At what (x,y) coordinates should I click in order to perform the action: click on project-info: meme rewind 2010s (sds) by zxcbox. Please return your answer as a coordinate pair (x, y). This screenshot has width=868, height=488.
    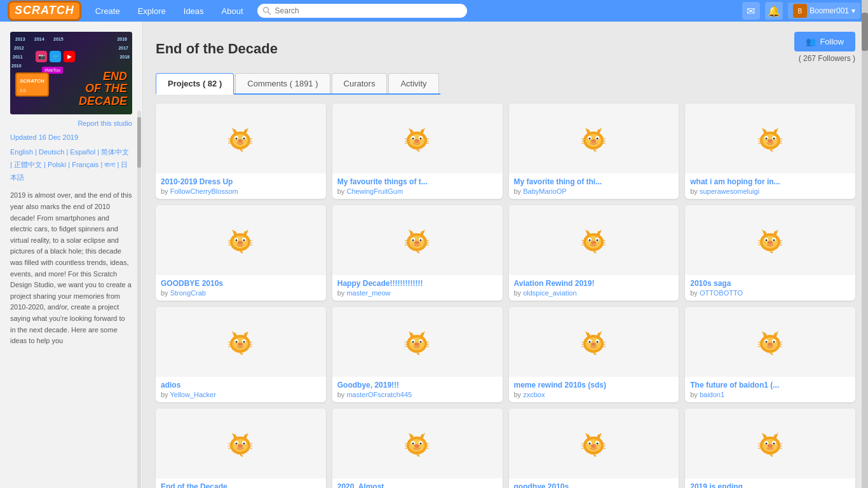
    Looking at the image, I should click on (594, 390).